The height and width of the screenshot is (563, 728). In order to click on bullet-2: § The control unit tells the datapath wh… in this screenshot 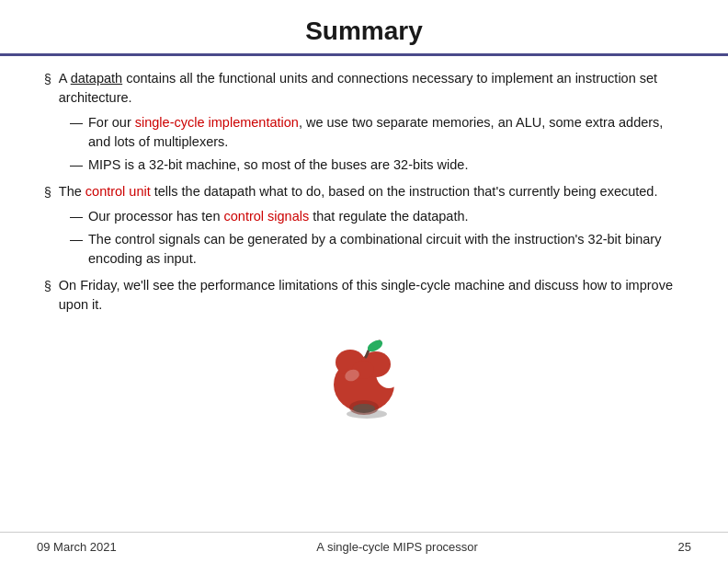, I will do `click(364, 191)`.